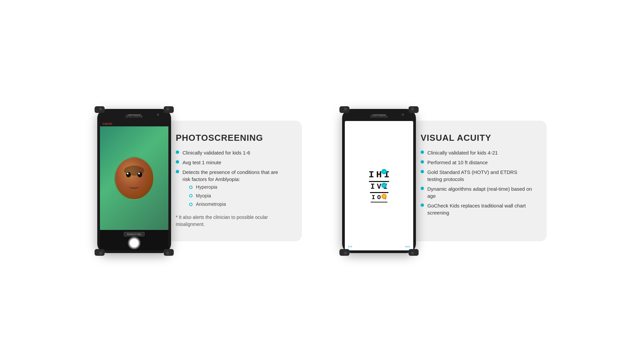 The height and width of the screenshot is (362, 644). Describe the element at coordinates (379, 247) in the screenshot. I see `va-nav: Exit Next` at that location.